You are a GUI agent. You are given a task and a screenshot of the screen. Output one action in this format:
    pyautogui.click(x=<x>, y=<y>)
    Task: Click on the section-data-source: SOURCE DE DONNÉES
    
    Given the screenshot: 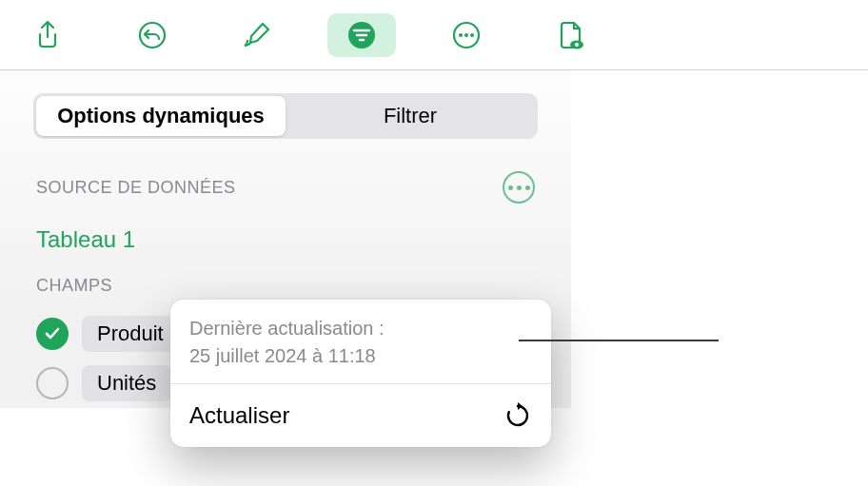 What is the action you would take?
    pyautogui.click(x=286, y=192)
    